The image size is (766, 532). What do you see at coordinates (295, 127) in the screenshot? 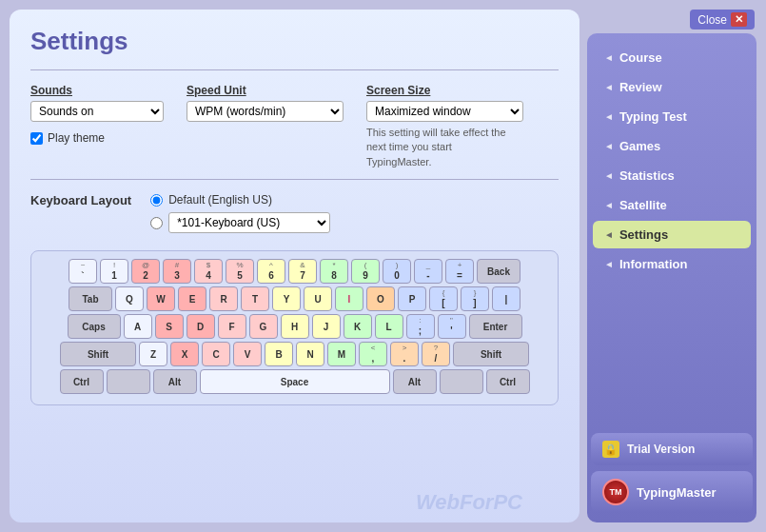
I see `settings-row: Sounds Sounds on Sounds off Play theme S…` at bounding box center [295, 127].